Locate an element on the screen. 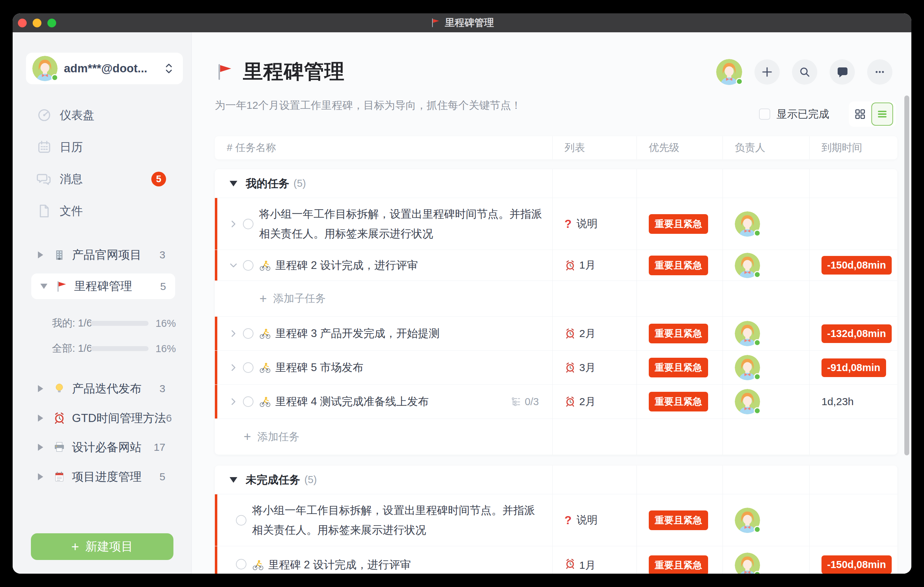 This screenshot has height=587, width=924. column-header-name: # 任务名称 is located at coordinates (384, 148).